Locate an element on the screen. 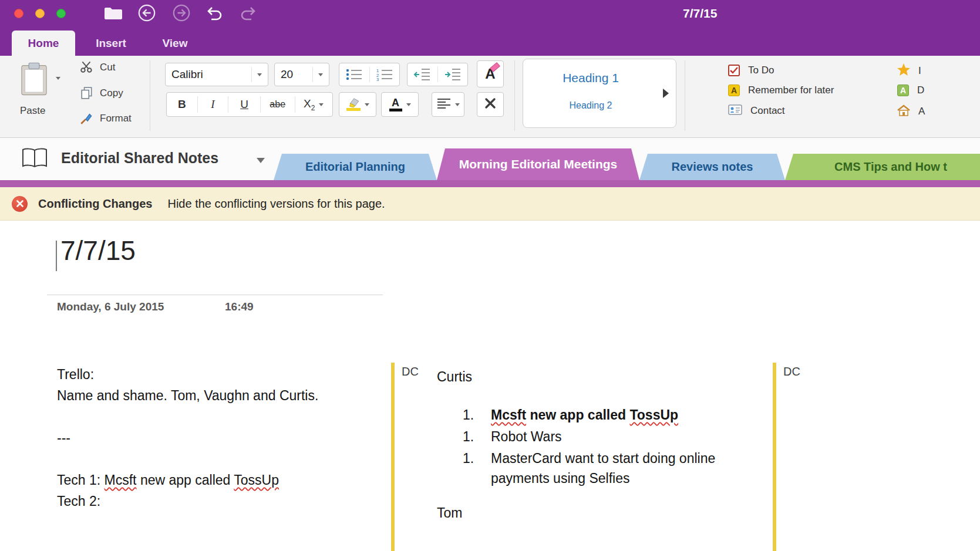  underline-button: U is located at coordinates (244, 104).